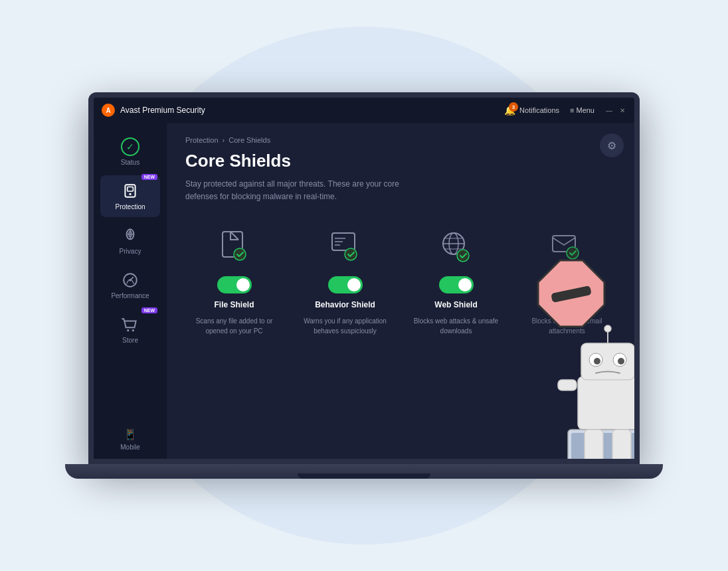 This screenshot has height=571, width=728. Describe the element at coordinates (567, 246) in the screenshot. I see `mail-shield-icon` at that location.